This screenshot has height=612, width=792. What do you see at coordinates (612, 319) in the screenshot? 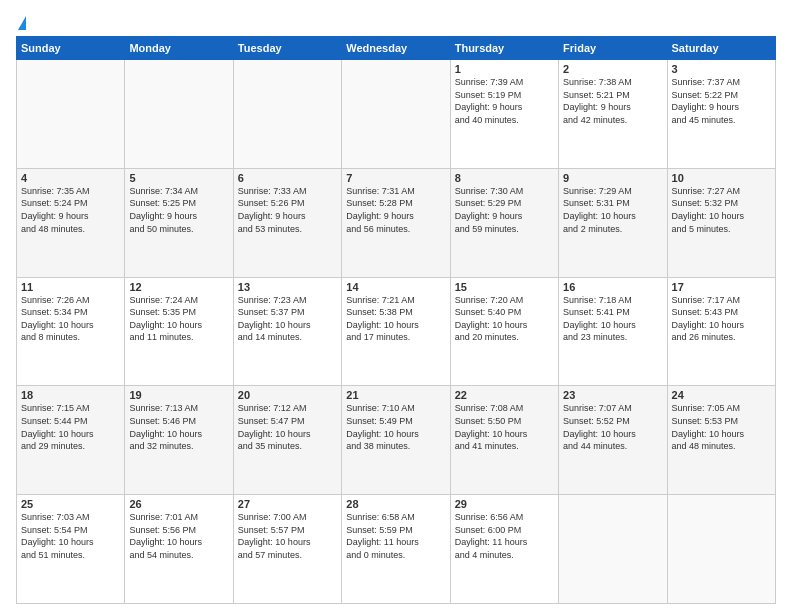
I see `day-info: Sunrise: 7:18 AM Sunset: 5:41 PM Dayligh…` at bounding box center [612, 319].